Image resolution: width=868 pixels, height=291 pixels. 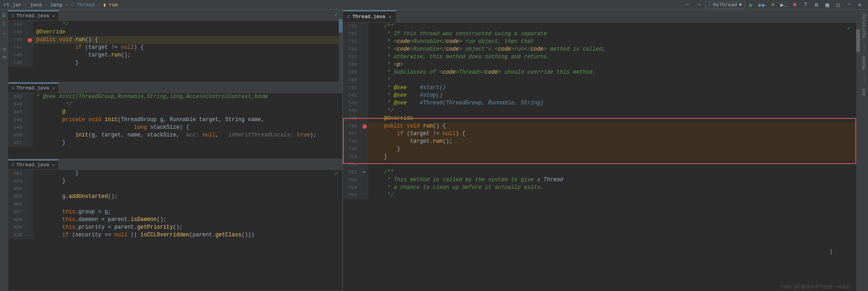 I want to click on subpane3-lines: 402 } ✓ 403 } 404, so click(x=175, y=204).